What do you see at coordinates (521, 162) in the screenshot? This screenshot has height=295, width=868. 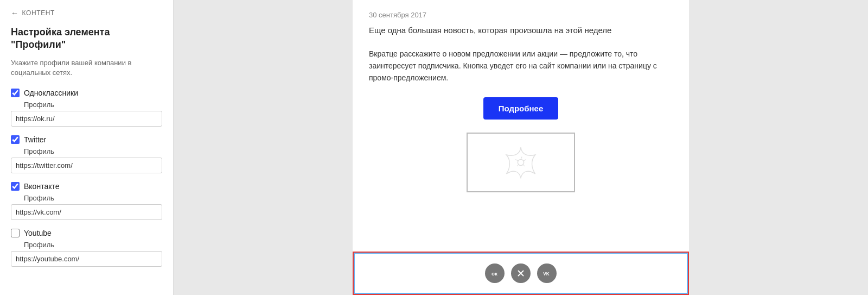 I see `starfish-icon` at bounding box center [521, 162].